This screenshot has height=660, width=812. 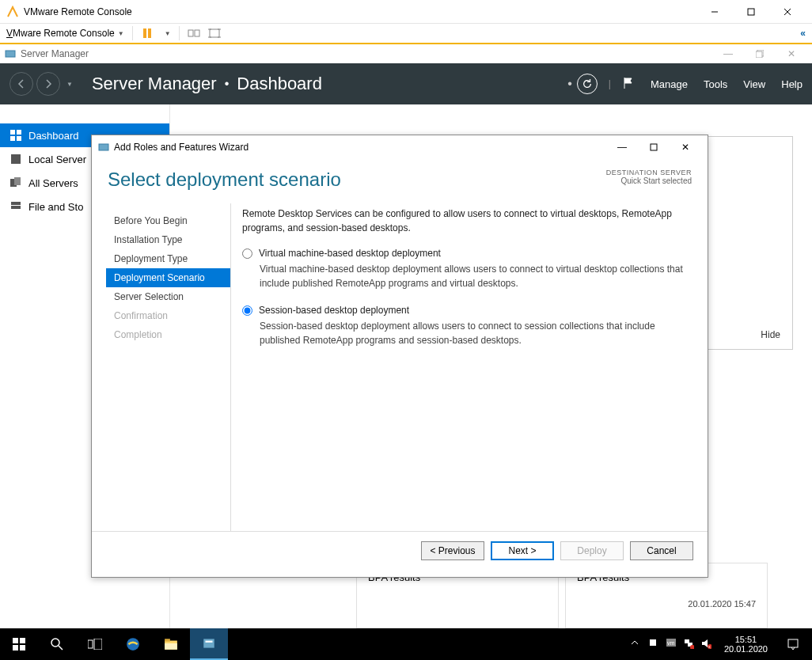 What do you see at coordinates (406, 34) in the screenshot?
I see `vmware-toolbar: VMware Remote Console▼ ▼ «` at bounding box center [406, 34].